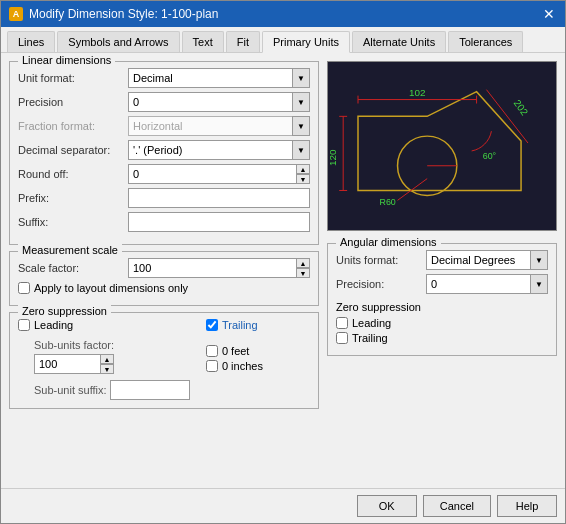 Image resolution: width=566 pixels, height=524 pixels. What do you see at coordinates (381, 284) in the screenshot?
I see `angular-precision-label: Precision:` at bounding box center [381, 284].